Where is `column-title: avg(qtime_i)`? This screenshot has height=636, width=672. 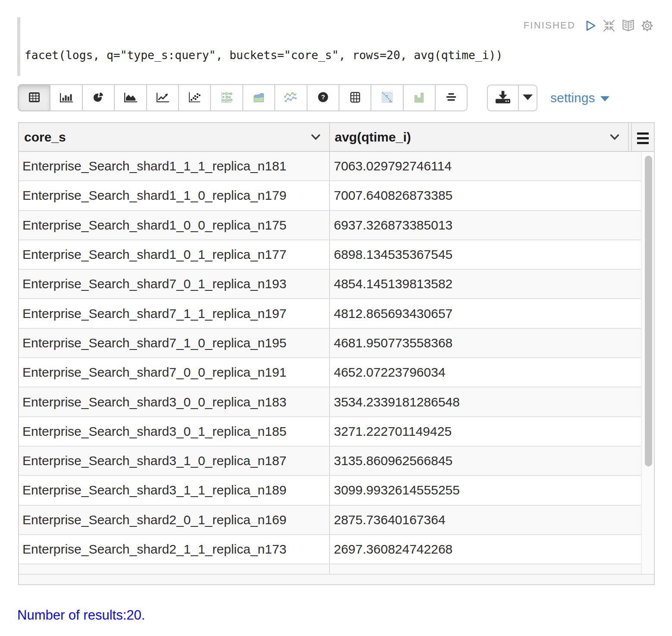
column-title: avg(qtime_i) is located at coordinates (373, 137).